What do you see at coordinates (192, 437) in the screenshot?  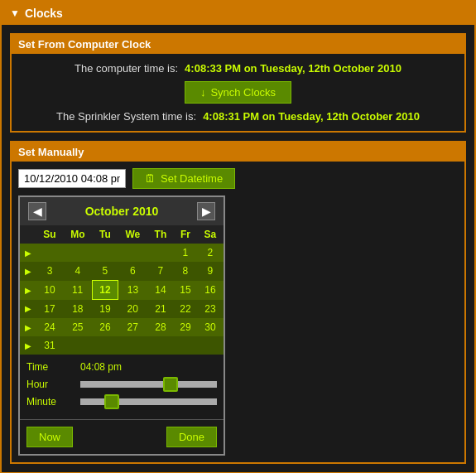 I see `done-label: Done` at bounding box center [192, 437].